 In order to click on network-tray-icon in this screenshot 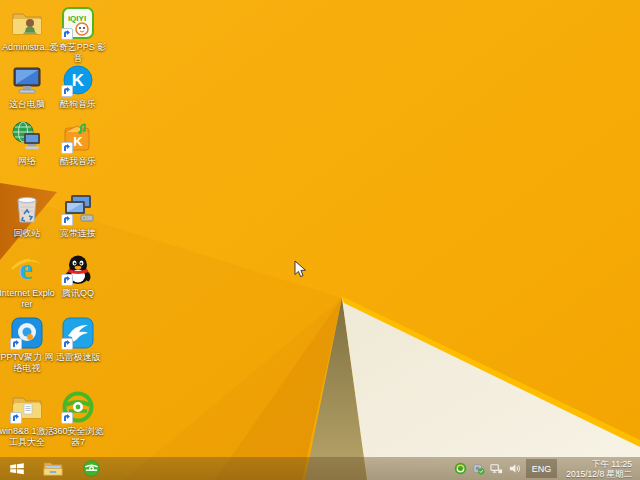, I will do `click(496, 468)`.